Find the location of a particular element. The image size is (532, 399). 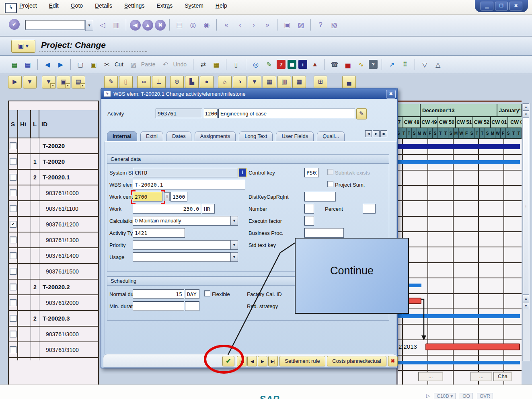

menu-item-project: Project is located at coordinates (28, 6).